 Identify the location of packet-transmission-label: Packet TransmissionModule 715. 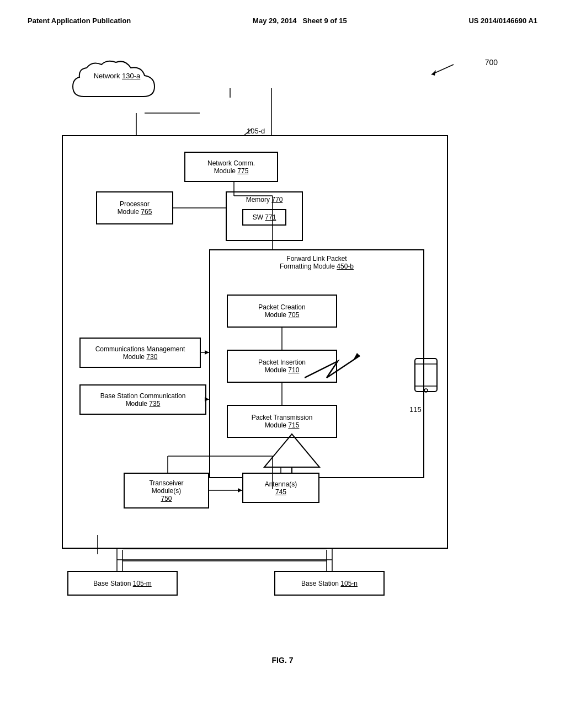
(282, 421).